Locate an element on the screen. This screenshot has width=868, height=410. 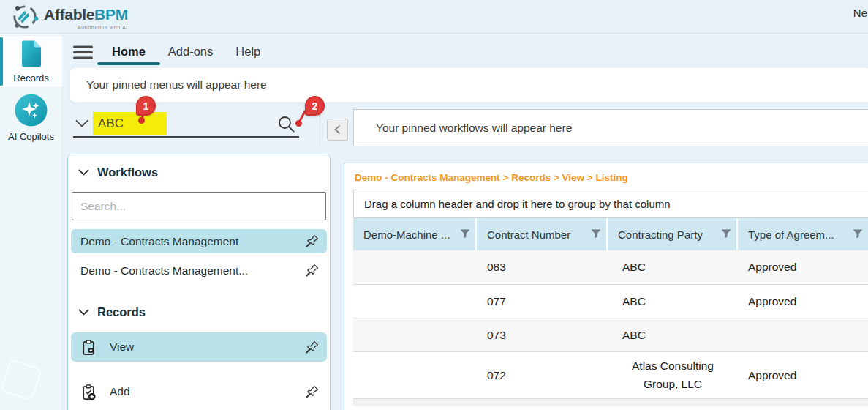
records-file-icon is located at coordinates (31, 54).